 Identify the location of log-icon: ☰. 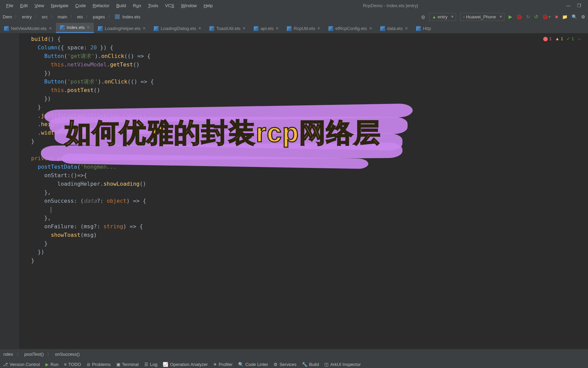
(146, 365).